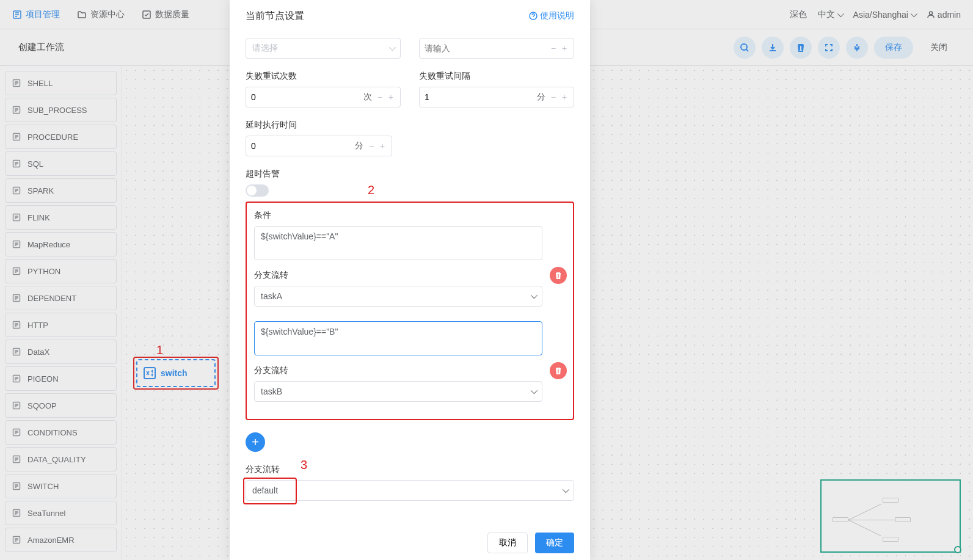 This screenshot has width=973, height=560. What do you see at coordinates (61, 405) in the screenshot?
I see `task-type-sqoop: SQOOP` at bounding box center [61, 405].